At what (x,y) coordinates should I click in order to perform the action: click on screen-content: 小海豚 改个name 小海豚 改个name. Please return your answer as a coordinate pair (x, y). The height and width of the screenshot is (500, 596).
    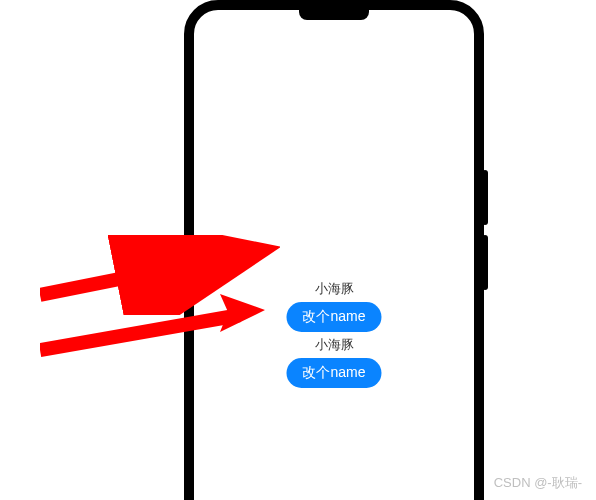
    Looking at the image, I should click on (334, 334).